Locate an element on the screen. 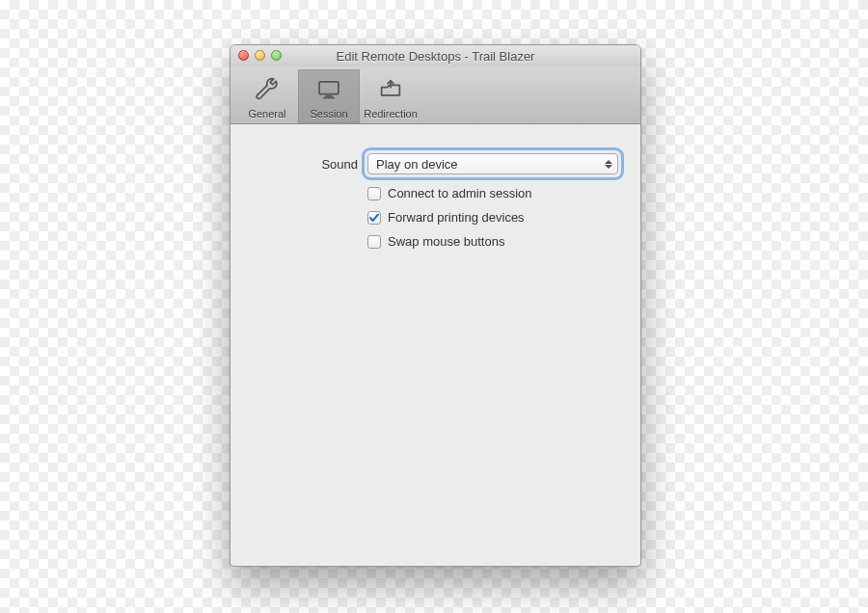 This screenshot has height=613, width=868. sound-select: Play on device is located at coordinates (493, 164).